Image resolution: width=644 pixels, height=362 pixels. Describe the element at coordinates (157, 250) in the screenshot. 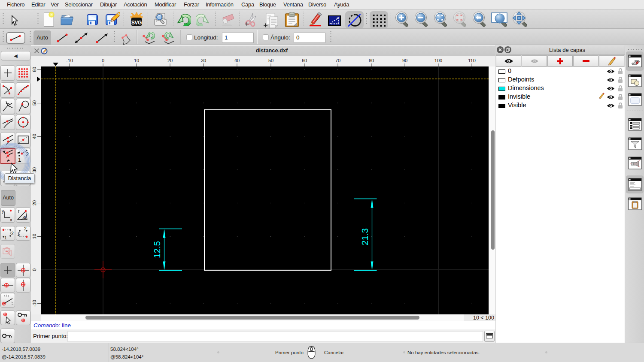

I see `svg-text: 12.5` at that location.